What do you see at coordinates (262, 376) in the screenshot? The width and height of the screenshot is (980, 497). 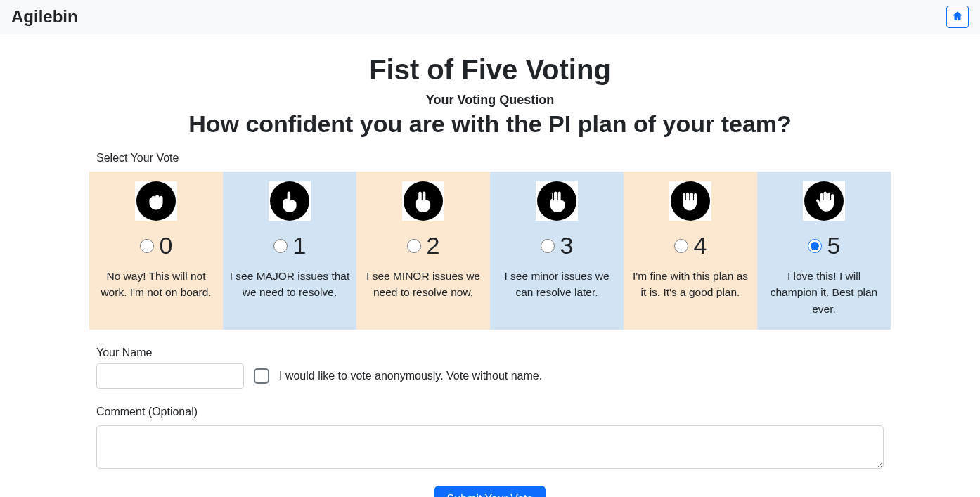 I see `anonymous-checkbox` at bounding box center [262, 376].